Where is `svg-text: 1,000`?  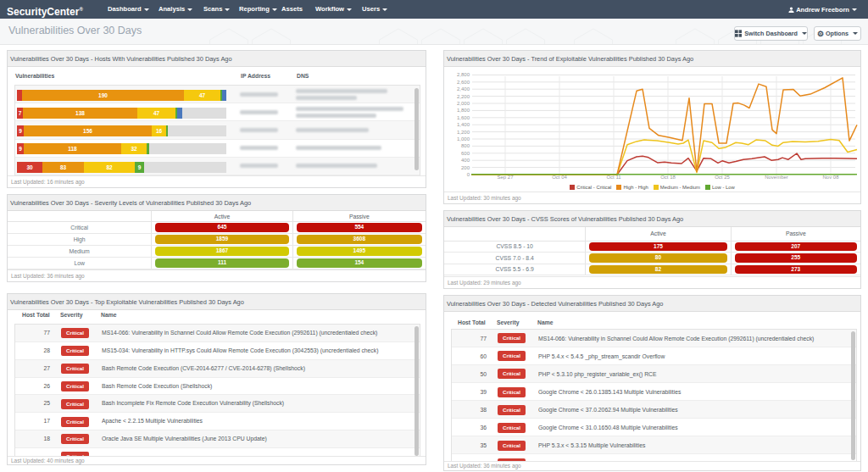 svg-text: 1,000 is located at coordinates (464, 139).